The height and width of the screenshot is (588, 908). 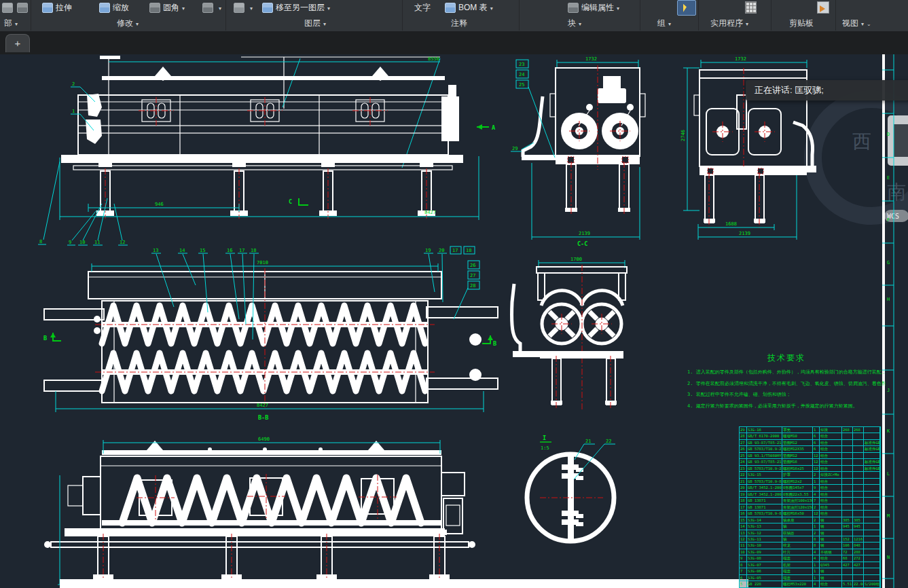 I want to click on viewcube-west-label: 西, so click(x=862, y=141).